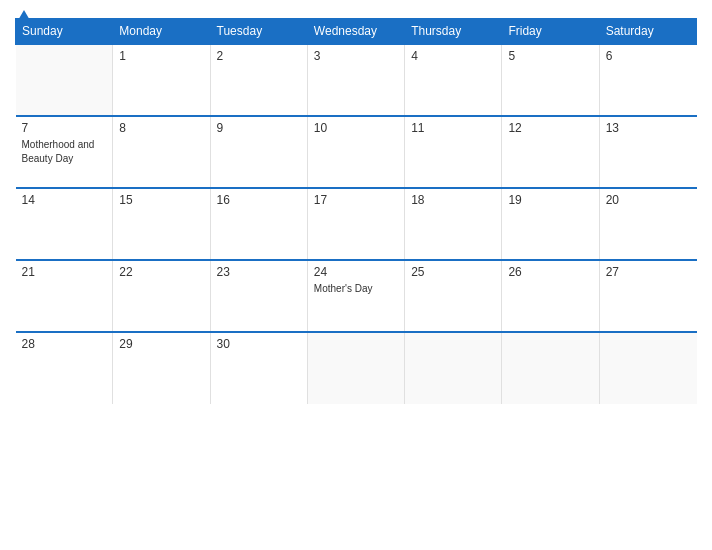 The width and height of the screenshot is (712, 550). Describe the element at coordinates (58, 152) in the screenshot. I see `event-label: Motherhood and Beauty Day` at that location.